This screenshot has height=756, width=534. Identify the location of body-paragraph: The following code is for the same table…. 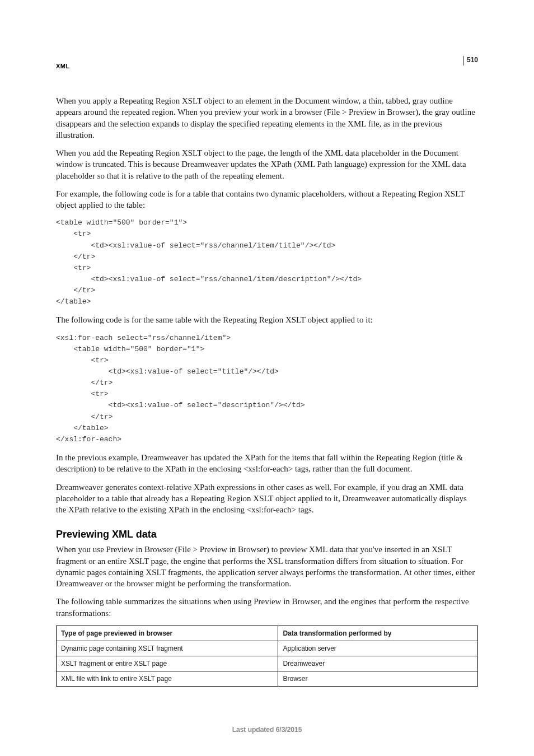
(267, 320).